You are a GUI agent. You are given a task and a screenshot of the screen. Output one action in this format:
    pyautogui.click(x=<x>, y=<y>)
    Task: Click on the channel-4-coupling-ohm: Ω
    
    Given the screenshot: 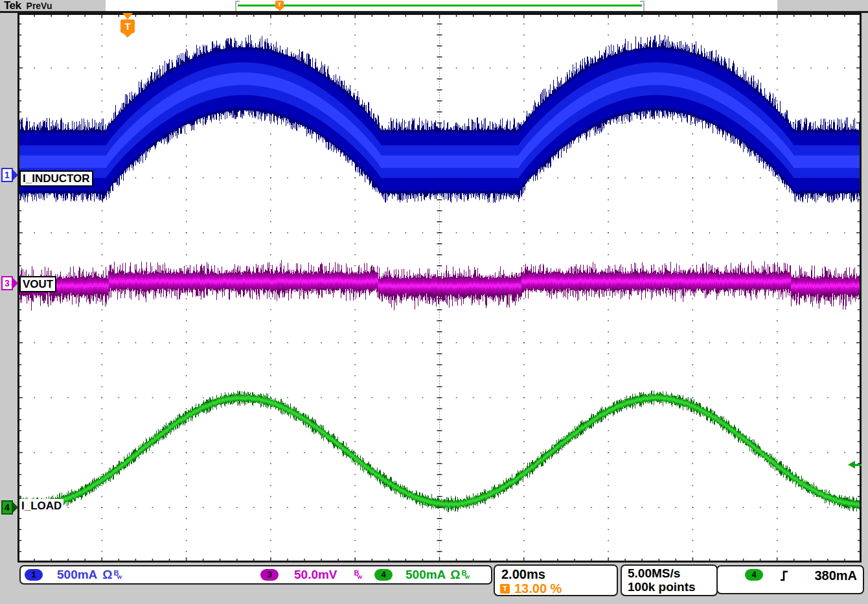 What is the action you would take?
    pyautogui.click(x=455, y=575)
    